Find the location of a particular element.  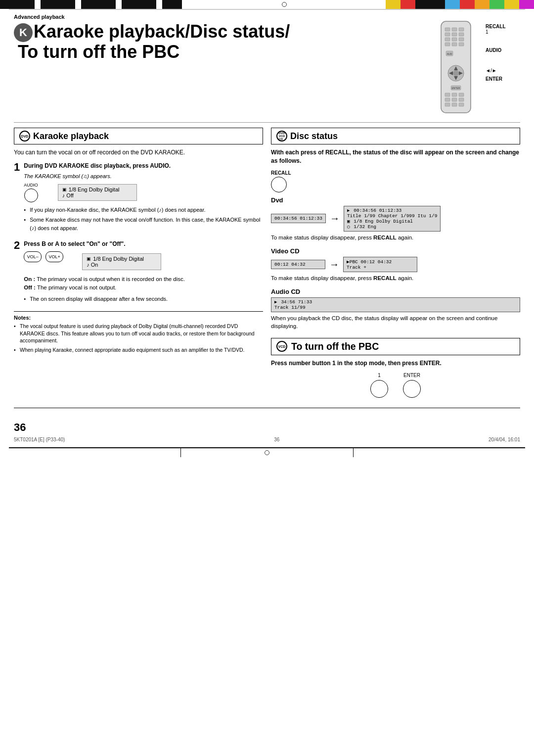

audiocd-screen: ▶ 34:56 71:33 Track 11/99 is located at coordinates (396, 305).